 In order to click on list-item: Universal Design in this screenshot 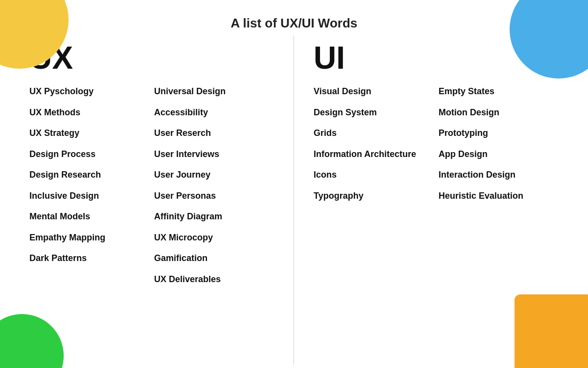, I will do `click(217, 91)`.